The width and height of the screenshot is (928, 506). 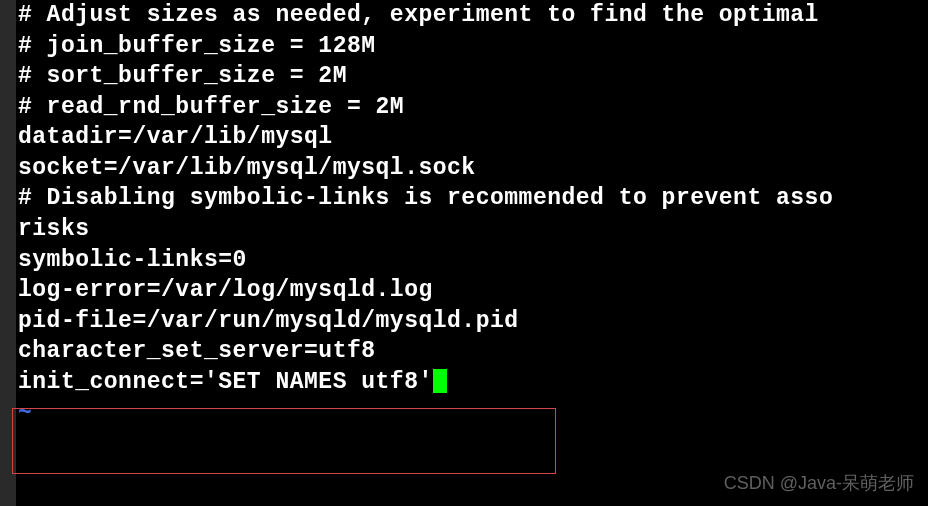 I want to click on config-line: socket=/var/lib/mysql/mysql.sock, so click(x=473, y=168).